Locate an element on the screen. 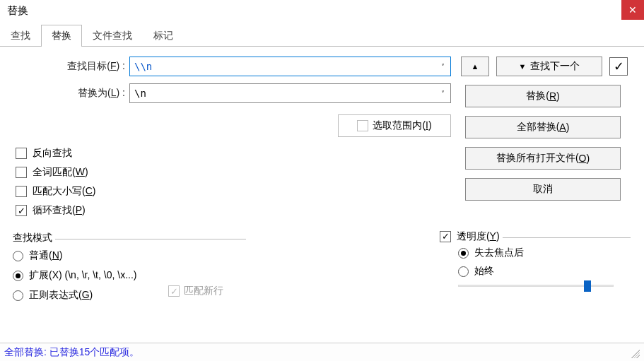 Image resolution: width=644 pixels, height=361 pixels. tab-bar: 查找 替换 文件查找 标记 is located at coordinates (322, 35).